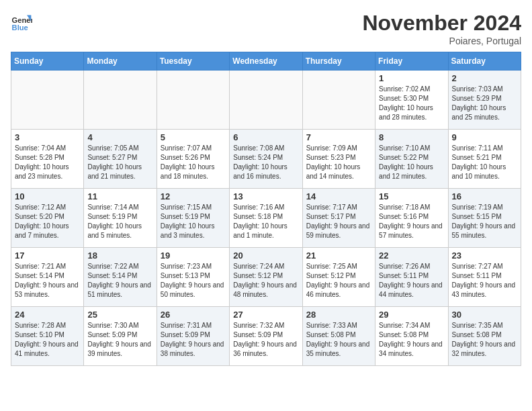 This screenshot has height=411, width=532. Describe the element at coordinates (193, 314) in the screenshot. I see `day-number: 26` at that location.